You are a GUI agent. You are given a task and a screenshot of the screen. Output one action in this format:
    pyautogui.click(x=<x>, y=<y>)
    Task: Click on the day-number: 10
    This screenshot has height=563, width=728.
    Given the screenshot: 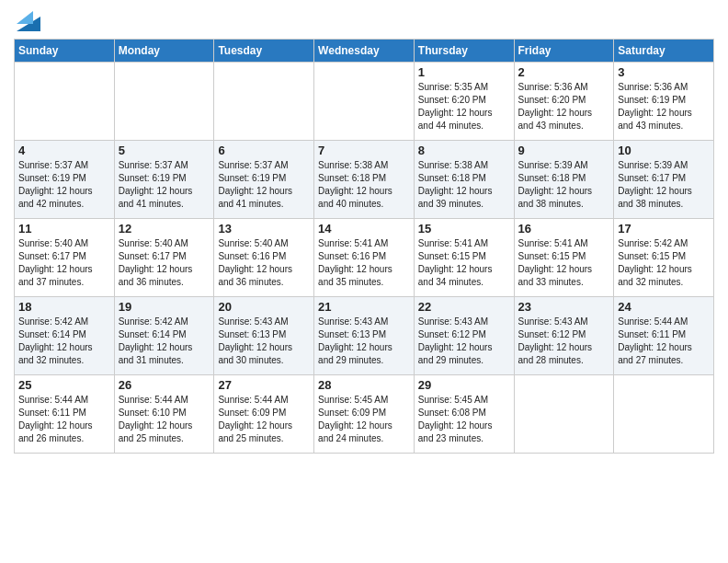 What is the action you would take?
    pyautogui.click(x=664, y=151)
    